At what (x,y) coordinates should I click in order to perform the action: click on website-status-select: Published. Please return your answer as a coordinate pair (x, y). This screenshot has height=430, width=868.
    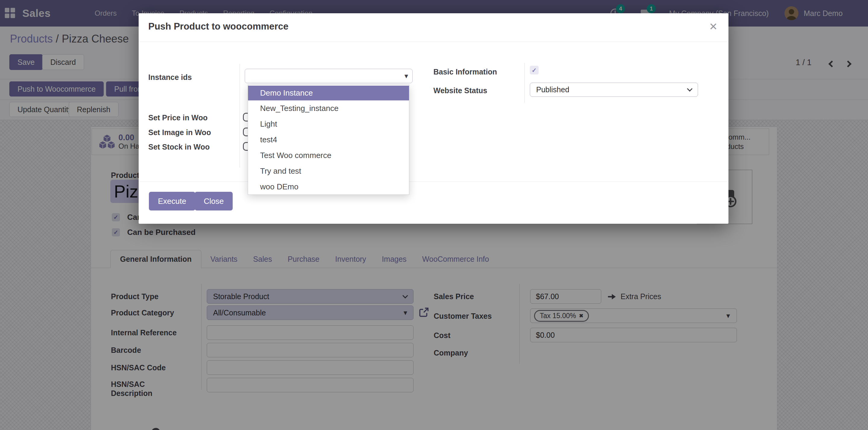
    Looking at the image, I should click on (614, 90).